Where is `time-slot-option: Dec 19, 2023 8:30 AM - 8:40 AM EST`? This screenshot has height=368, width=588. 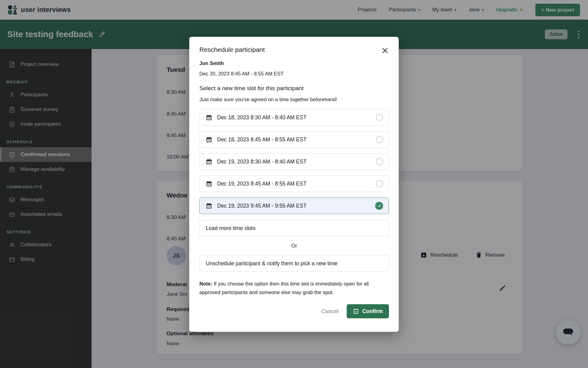
time-slot-option: Dec 19, 2023 8:30 AM - 8:40 AM EST is located at coordinates (294, 162).